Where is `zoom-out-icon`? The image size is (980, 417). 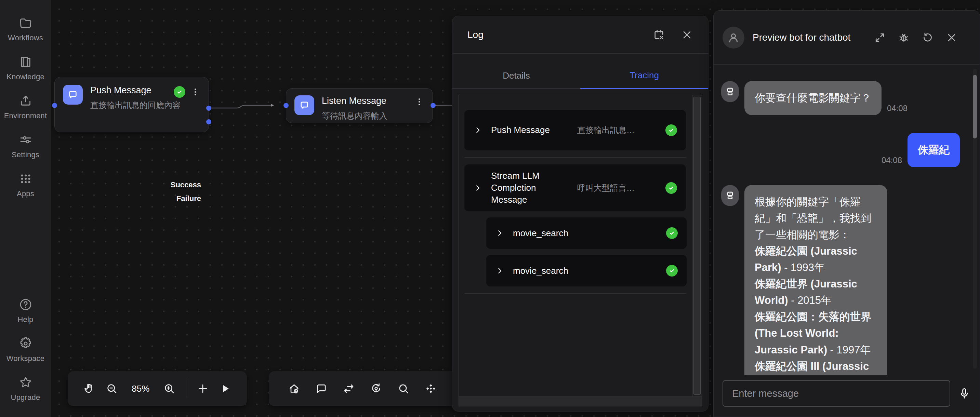 zoom-out-icon is located at coordinates (112, 388).